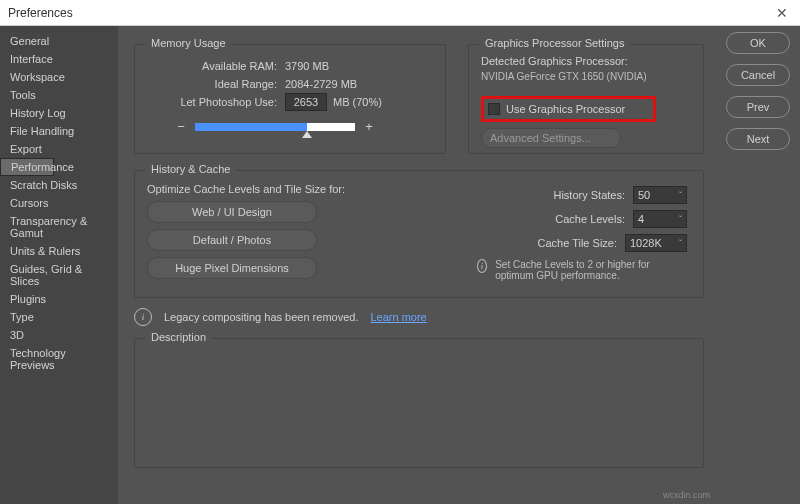  What do you see at coordinates (59, 59) in the screenshot?
I see `sidebar-item-interface: Interface` at bounding box center [59, 59].